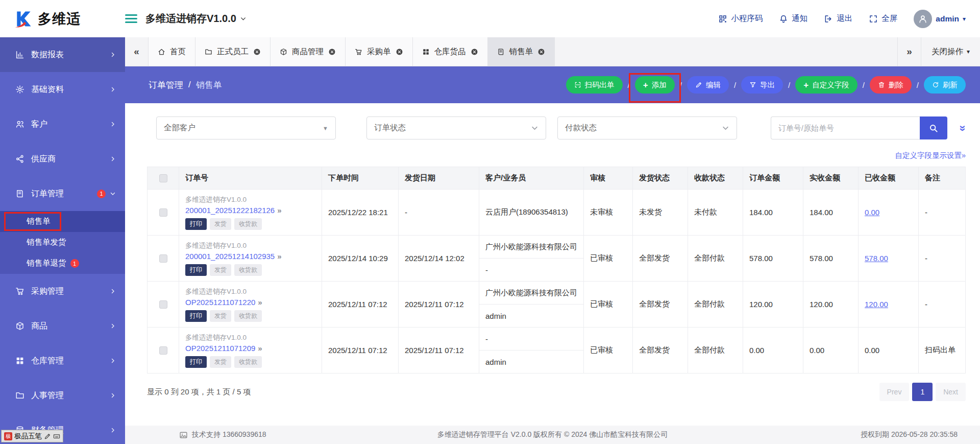  What do you see at coordinates (594, 85) in the screenshot?
I see `scan-order-button: 扫码出单` at bounding box center [594, 85].